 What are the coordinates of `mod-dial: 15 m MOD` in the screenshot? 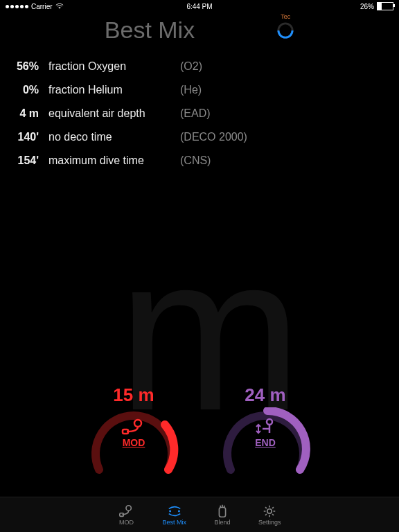 It's located at (134, 431).